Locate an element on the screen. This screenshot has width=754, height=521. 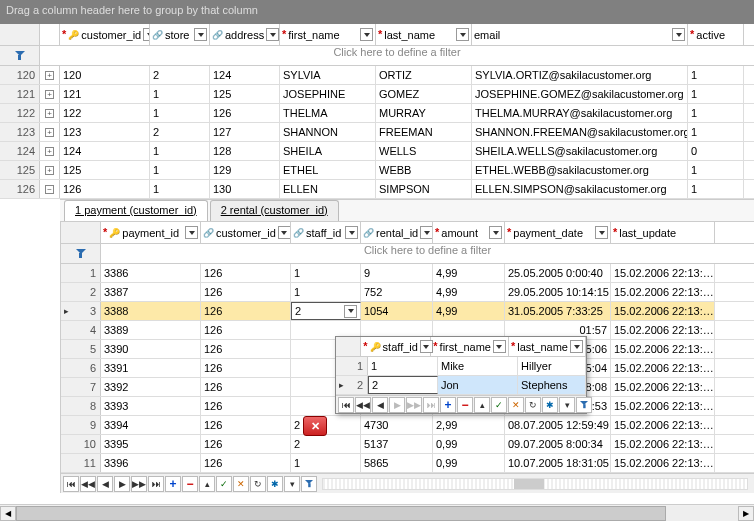
cell-active: 1 is located at coordinates (716, 94).